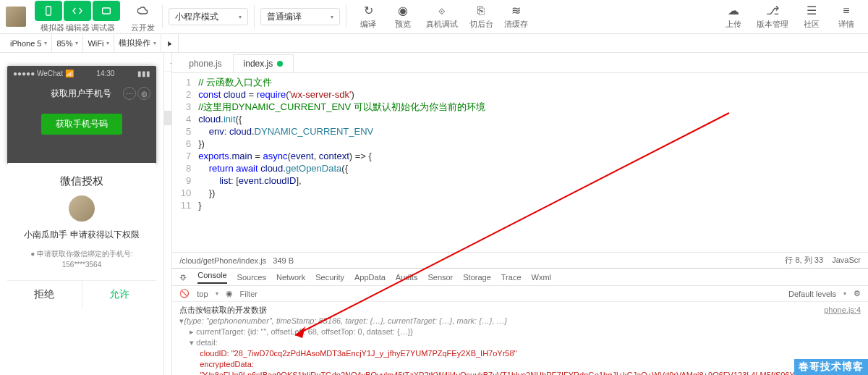 This screenshot has width=868, height=375. What do you see at coordinates (52, 28) in the screenshot?
I see `simulator-label: 模拟器` at bounding box center [52, 28].